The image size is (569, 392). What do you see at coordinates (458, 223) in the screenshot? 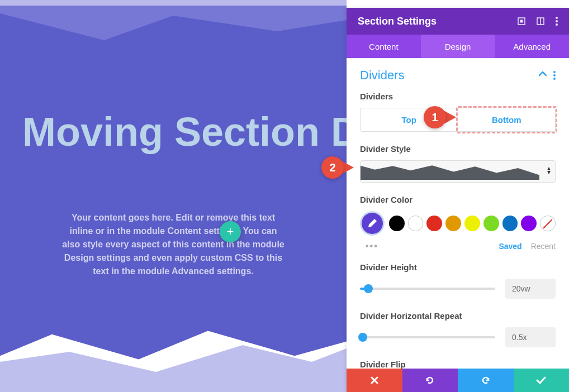
I see `color-palette` at bounding box center [458, 223].